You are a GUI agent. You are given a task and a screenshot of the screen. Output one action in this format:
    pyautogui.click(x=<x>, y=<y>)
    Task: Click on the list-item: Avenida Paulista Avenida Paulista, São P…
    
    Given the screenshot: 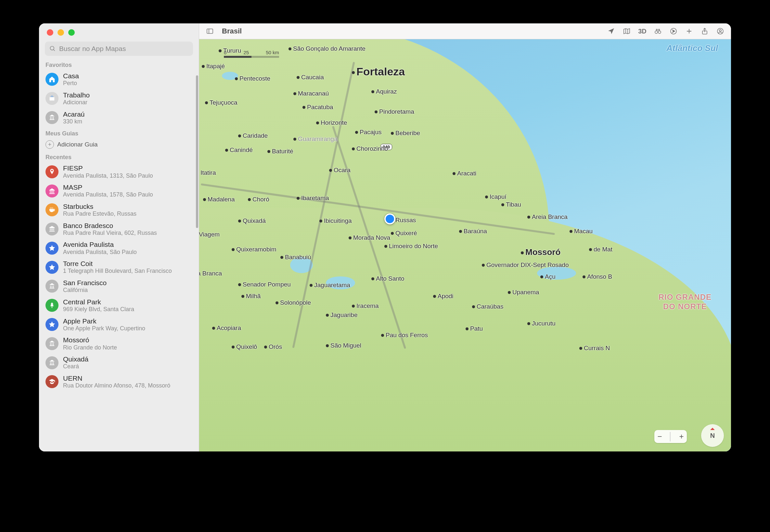 What is the action you would take?
    pyautogui.click(x=119, y=248)
    